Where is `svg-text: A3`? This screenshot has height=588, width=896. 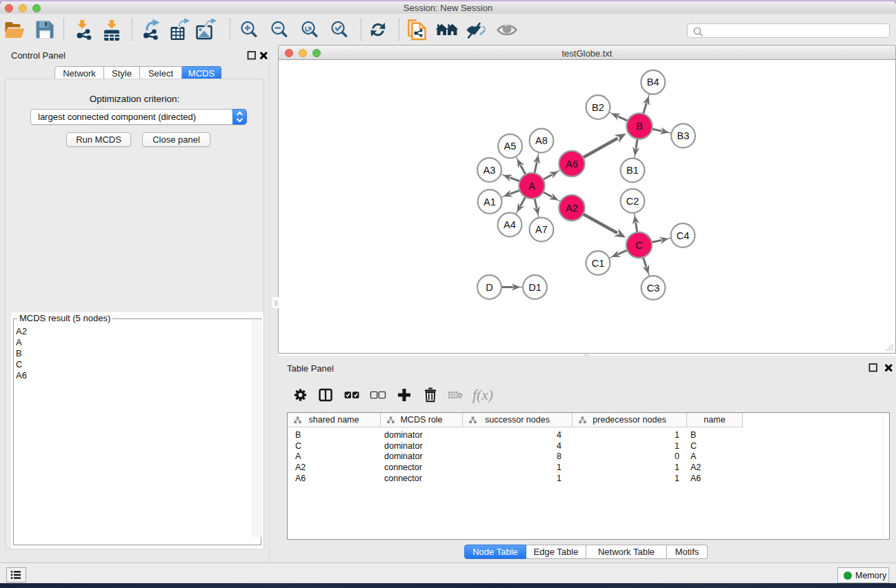 svg-text: A3 is located at coordinates (490, 170).